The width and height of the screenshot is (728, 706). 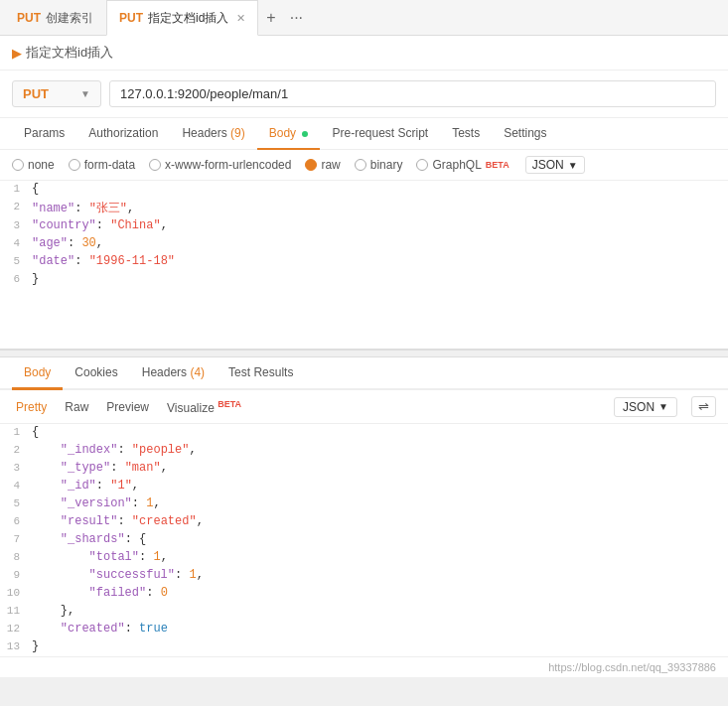 I want to click on response-tabs: Body Cookies Headers (4) Test Results, so click(x=364, y=373).